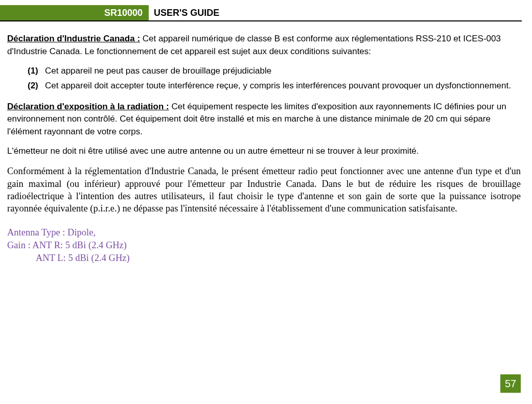 This screenshot has width=532, height=404. What do you see at coordinates (264, 245) in the screenshot?
I see `antenna-spec-block: Antenna Type : Dipole, Gain : ANT R: 5 d…` at bounding box center [264, 245].